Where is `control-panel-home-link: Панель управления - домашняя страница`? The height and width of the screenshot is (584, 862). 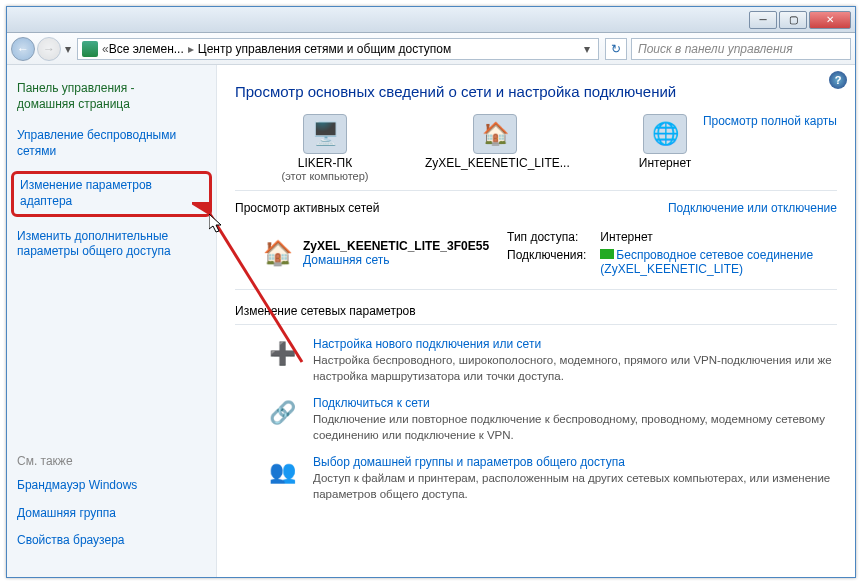 control-panel-home-link: Панель управления - домашняя страница is located at coordinates (112, 96).